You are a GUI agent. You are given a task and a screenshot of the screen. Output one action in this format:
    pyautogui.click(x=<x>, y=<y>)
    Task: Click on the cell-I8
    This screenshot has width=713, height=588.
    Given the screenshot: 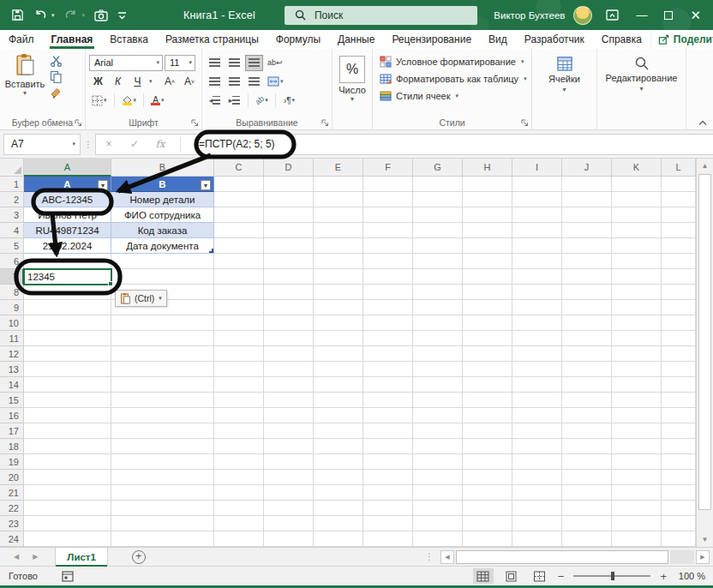 What is the action you would take?
    pyautogui.click(x=537, y=292)
    